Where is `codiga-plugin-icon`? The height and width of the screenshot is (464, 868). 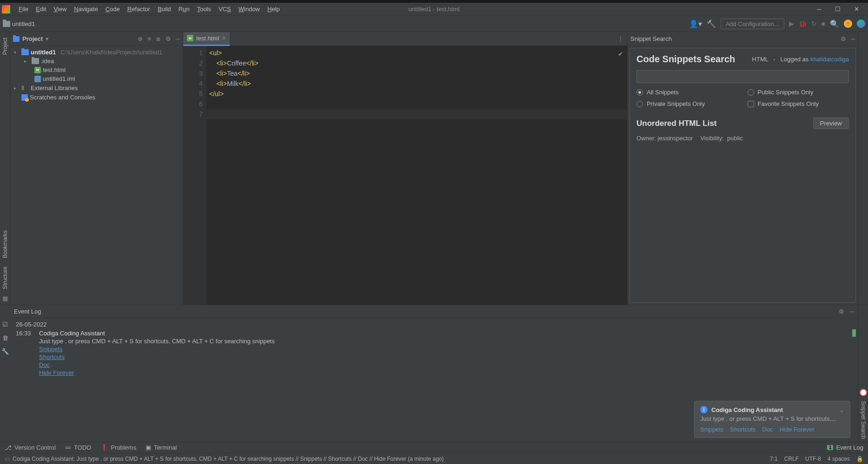 codiga-plugin-icon is located at coordinates (861, 24).